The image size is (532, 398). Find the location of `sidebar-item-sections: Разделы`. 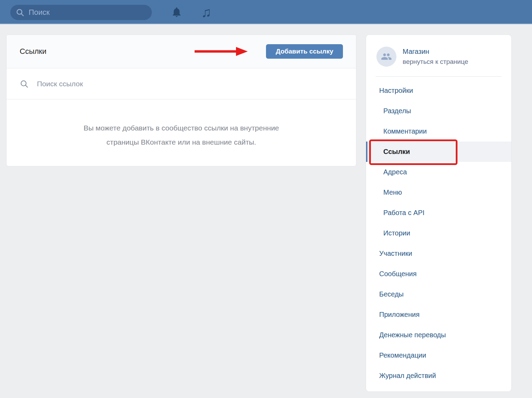

sidebar-item-sections: Разделы is located at coordinates (439, 111).